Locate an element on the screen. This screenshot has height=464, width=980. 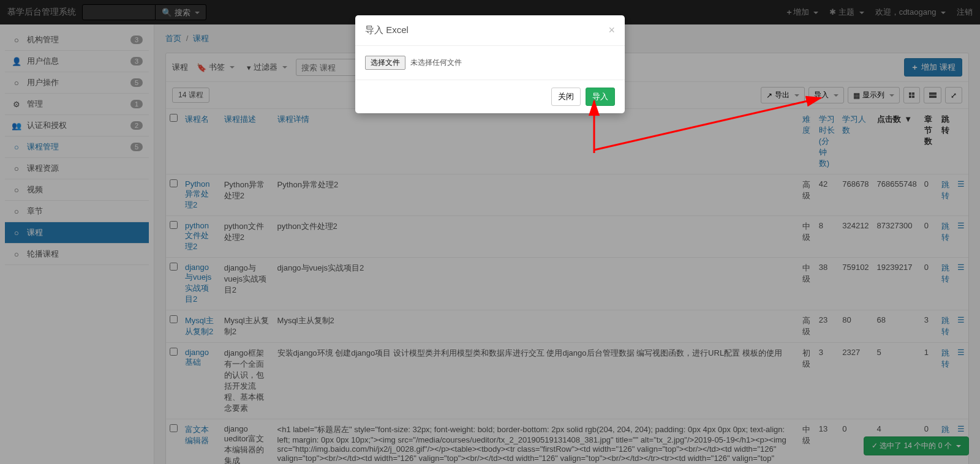
modal-title: 导入 Excel is located at coordinates (387, 31).